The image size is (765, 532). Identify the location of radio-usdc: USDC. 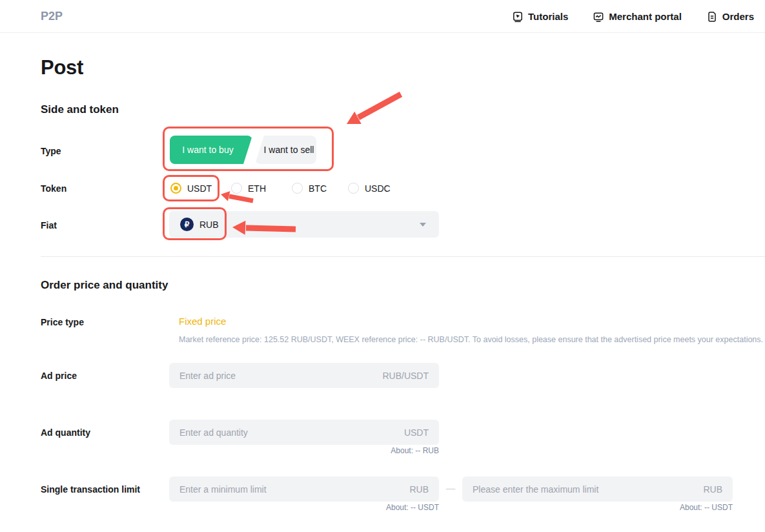
(369, 189).